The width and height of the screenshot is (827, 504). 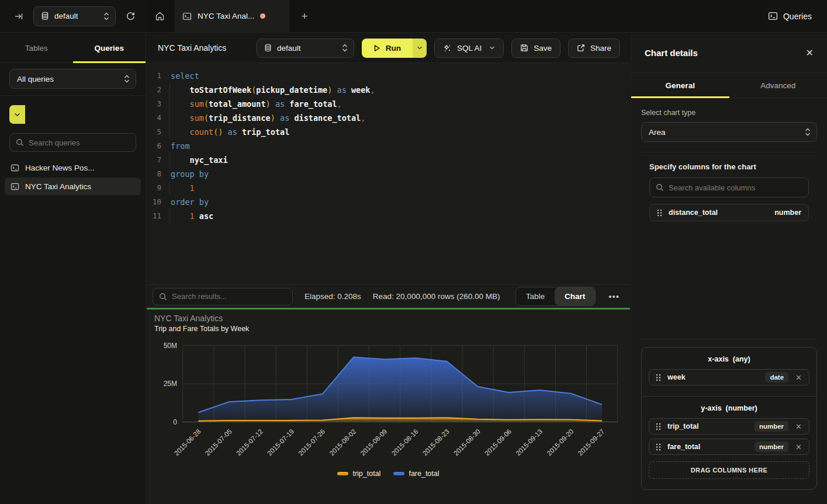 What do you see at coordinates (36, 48) in the screenshot?
I see `sidebar-tab-tables: Tables` at bounding box center [36, 48].